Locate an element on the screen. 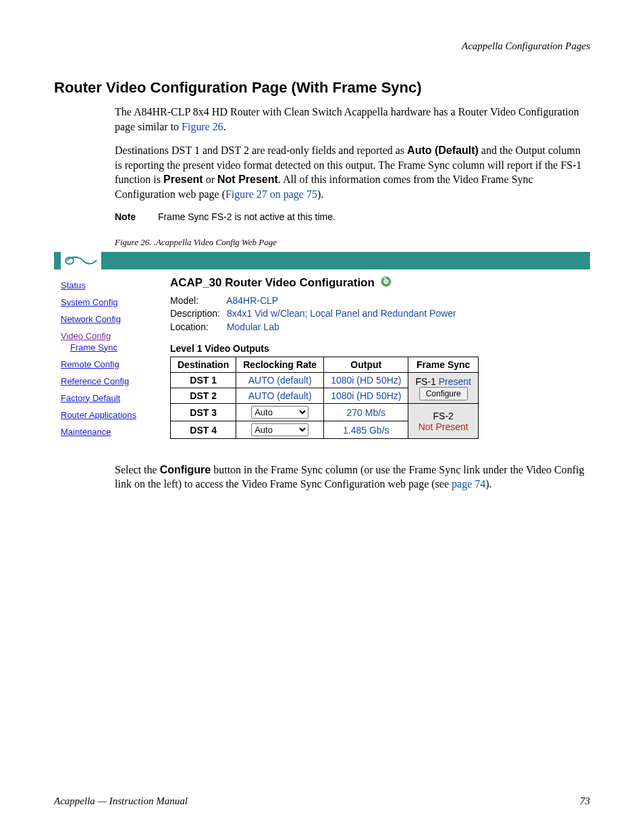 The image size is (644, 834). table-row: DST 3 Auto 270 Mb/s FS-2 Not Present is located at coordinates (325, 413).